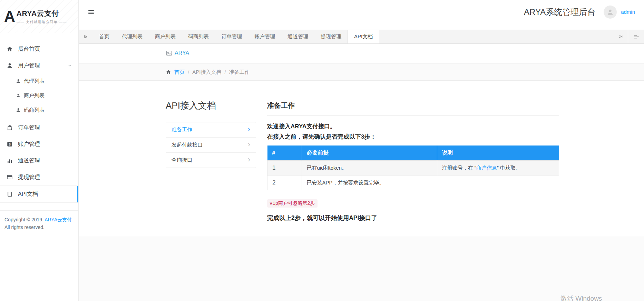  I want to click on tab-商户列表: 商户列表, so click(165, 37).